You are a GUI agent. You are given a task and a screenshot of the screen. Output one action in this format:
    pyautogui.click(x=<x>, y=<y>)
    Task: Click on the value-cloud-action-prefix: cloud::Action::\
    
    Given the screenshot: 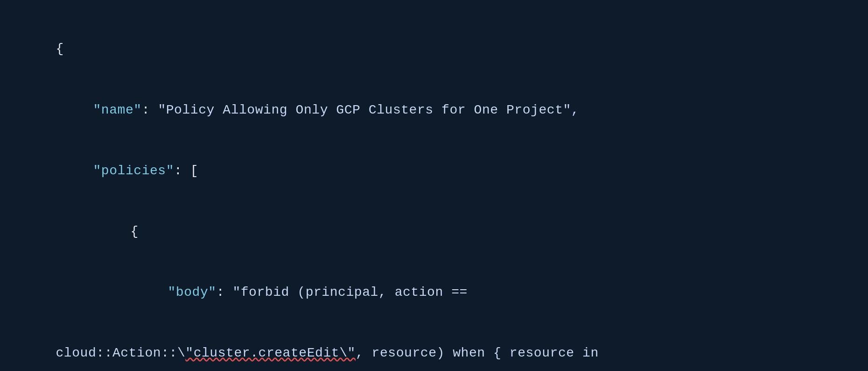 What is the action you would take?
    pyautogui.click(x=120, y=353)
    